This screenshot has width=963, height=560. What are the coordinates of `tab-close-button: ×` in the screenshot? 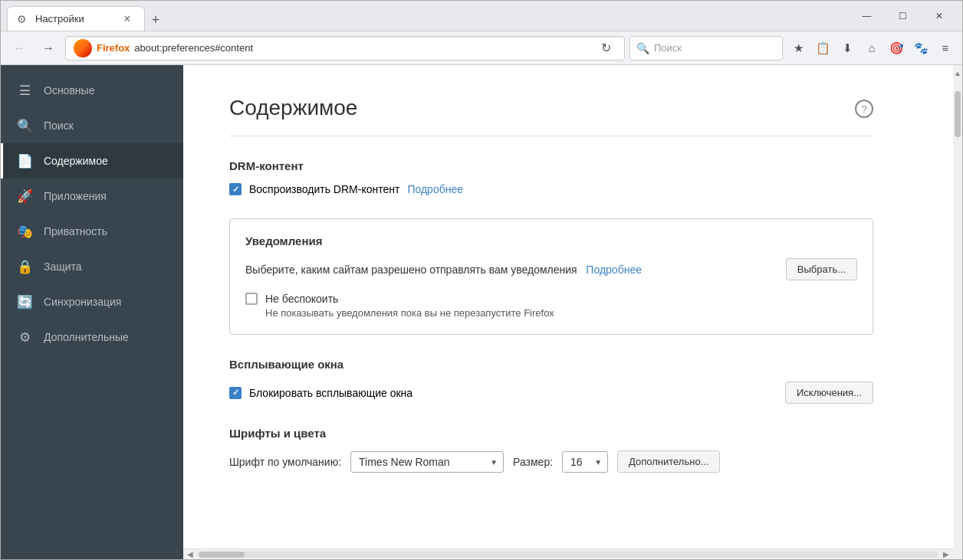 It's located at (127, 19).